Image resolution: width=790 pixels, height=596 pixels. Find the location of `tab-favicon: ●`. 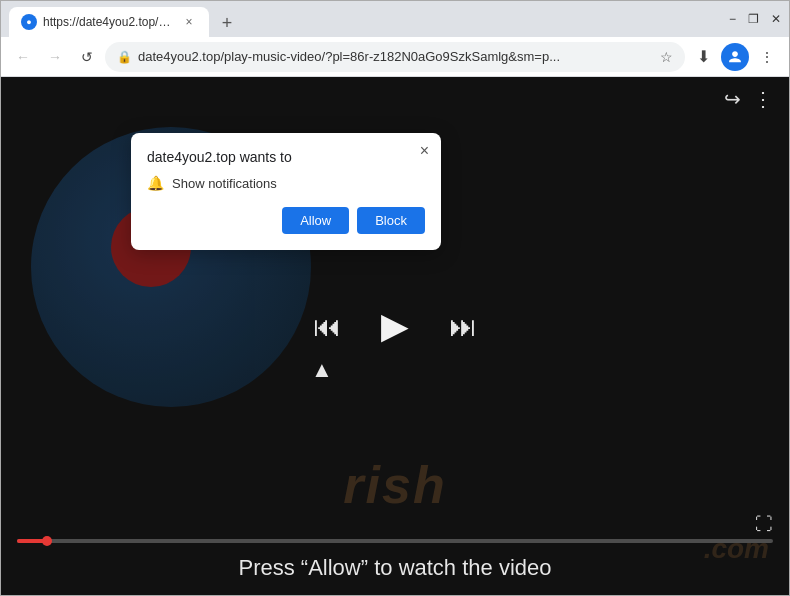

tab-favicon: ● is located at coordinates (29, 22).